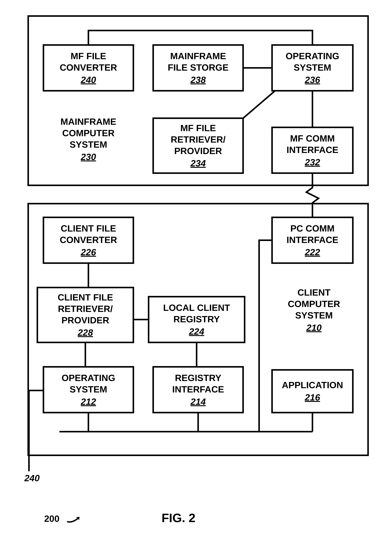  Describe the element at coordinates (312, 56) in the screenshot. I see `mf-os-l1: OPERATING` at that location.